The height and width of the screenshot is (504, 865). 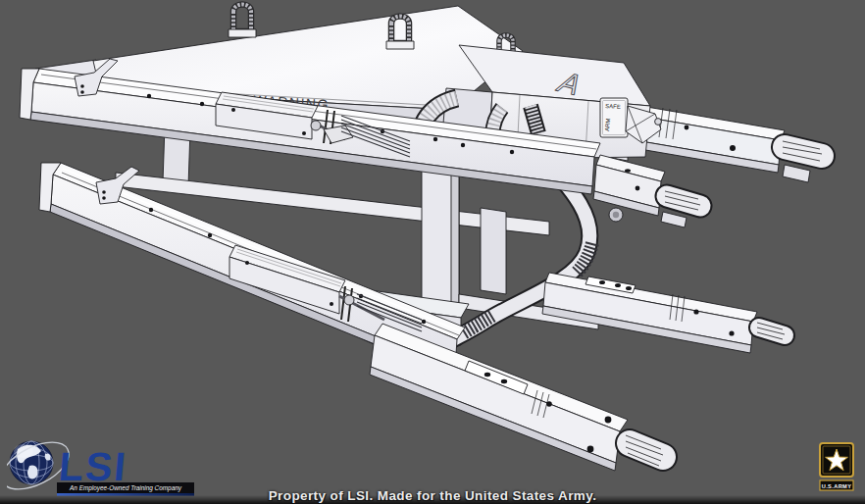 What do you see at coordinates (433, 496) in the screenshot?
I see `property-caption: Property of LSI. Made for the United Sta…` at bounding box center [433, 496].